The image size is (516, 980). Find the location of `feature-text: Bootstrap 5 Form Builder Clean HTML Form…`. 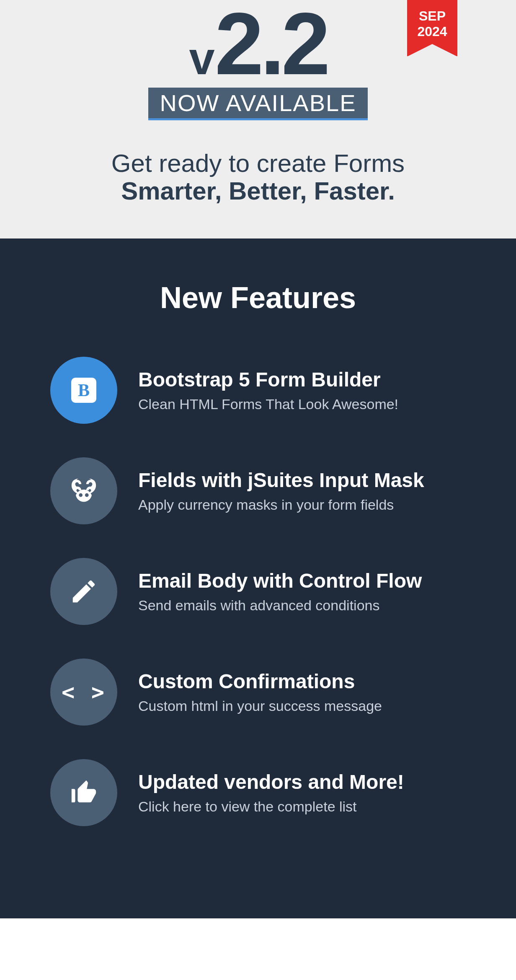

feature-text: Bootstrap 5 Form Builder Clean HTML Form… is located at coordinates (268, 390).